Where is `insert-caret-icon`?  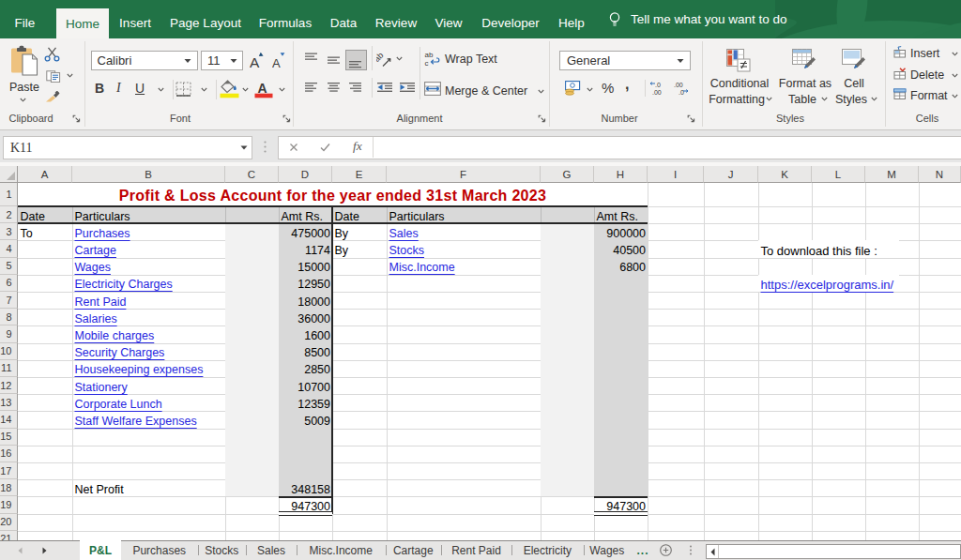 insert-caret-icon is located at coordinates (955, 54).